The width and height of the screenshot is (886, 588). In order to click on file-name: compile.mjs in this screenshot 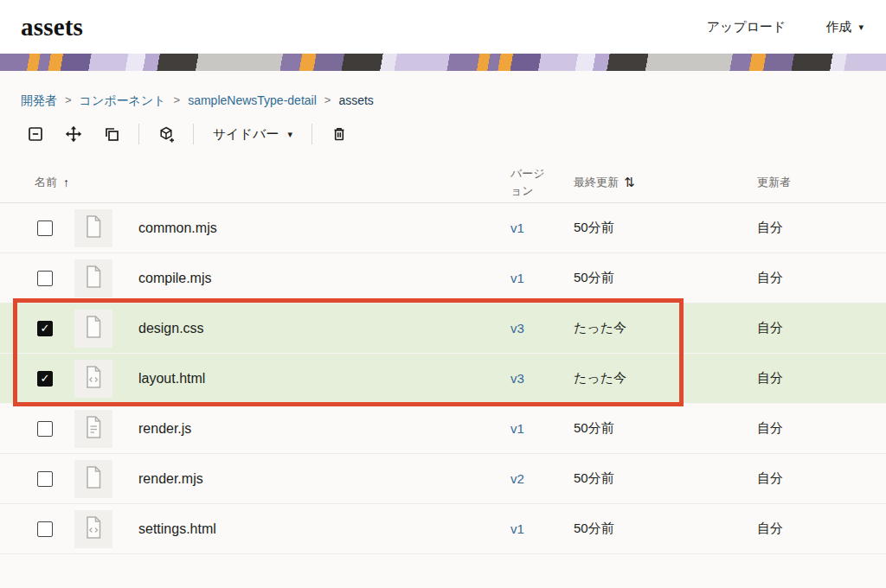, I will do `click(324, 278)`.